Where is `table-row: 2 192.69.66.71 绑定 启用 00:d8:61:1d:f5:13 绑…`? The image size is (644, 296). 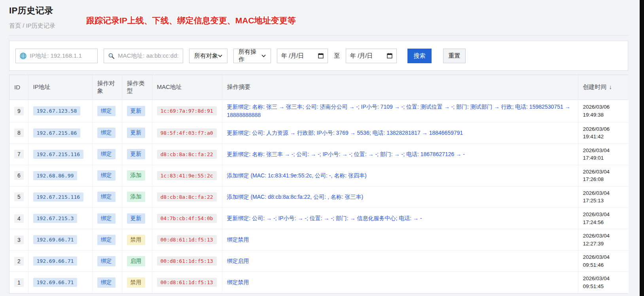 table-row: 2 192.69.66.71 绑定 启用 00:d8:61:1d:f5:13 绑… is located at coordinates (319, 261).